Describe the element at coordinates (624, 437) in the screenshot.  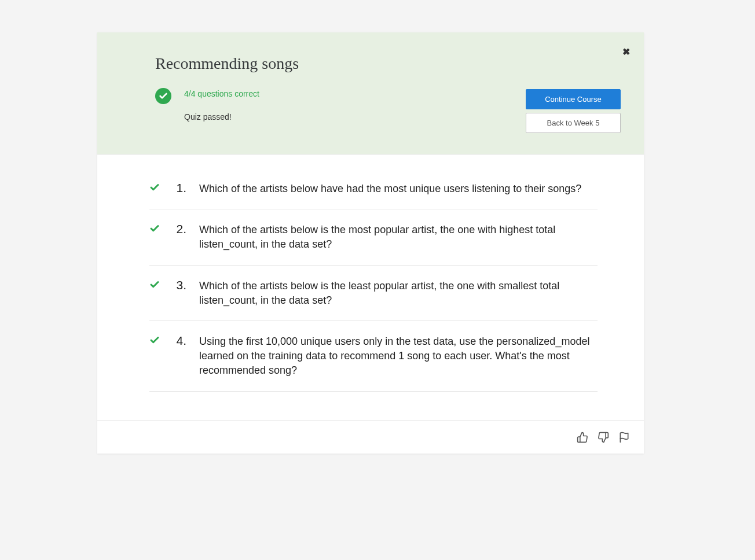
I see `flag-icon` at that location.